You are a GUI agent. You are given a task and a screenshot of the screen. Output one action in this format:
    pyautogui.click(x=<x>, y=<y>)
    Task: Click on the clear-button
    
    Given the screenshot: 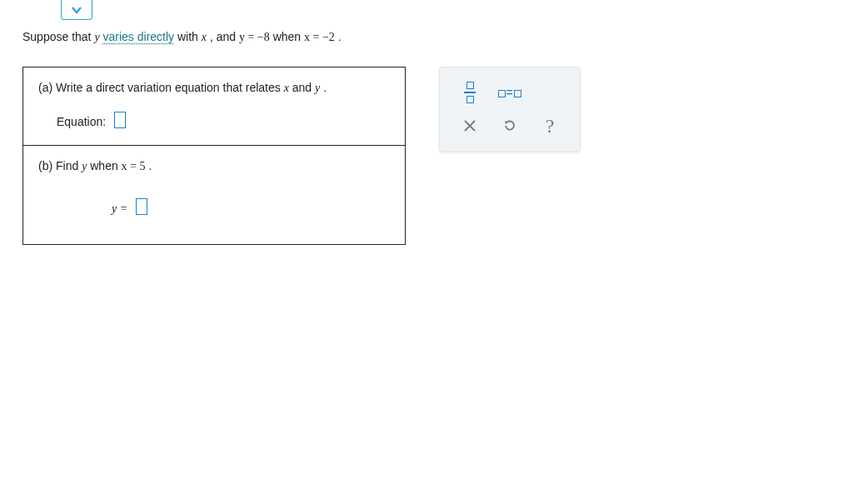 What is the action you would take?
    pyautogui.click(x=470, y=126)
    